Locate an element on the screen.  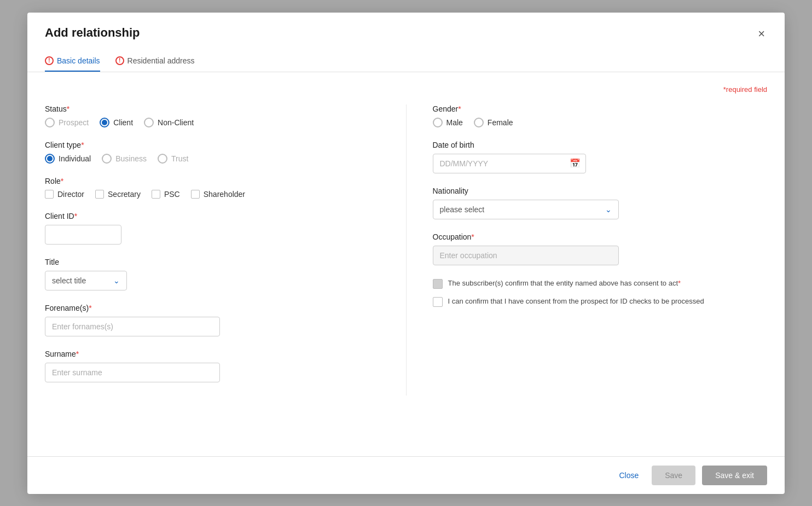
client-type-radio-group: Individual Business Trust is located at coordinates (212, 159).